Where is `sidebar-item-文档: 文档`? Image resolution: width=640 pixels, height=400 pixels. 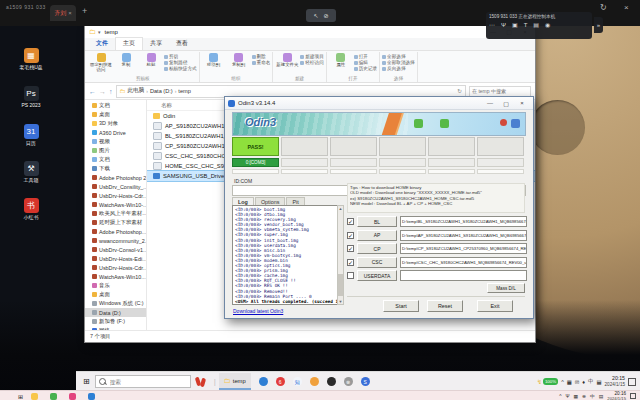 sidebar-item-文档: 文档 is located at coordinates (116, 106).